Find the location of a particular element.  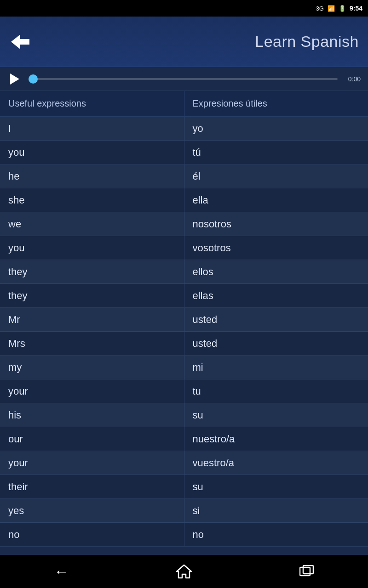

cell-english: Mr is located at coordinates (92, 320).